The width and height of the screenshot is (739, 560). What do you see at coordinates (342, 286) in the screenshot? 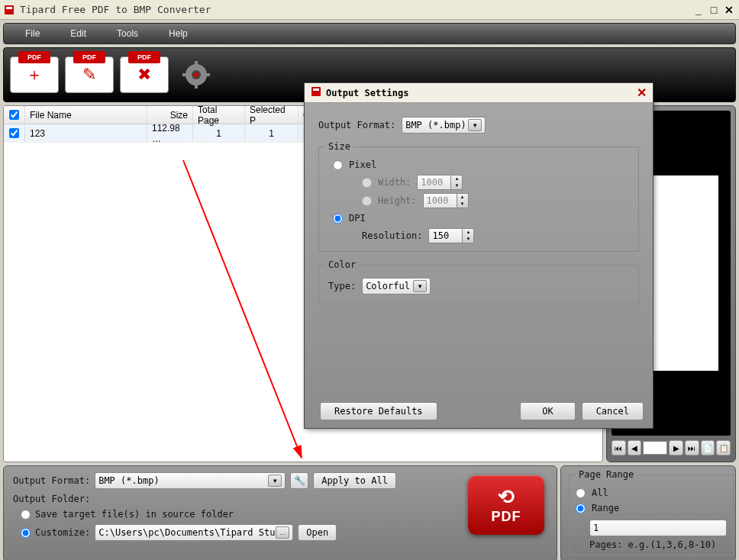
I see `type-label: Type:` at bounding box center [342, 286].